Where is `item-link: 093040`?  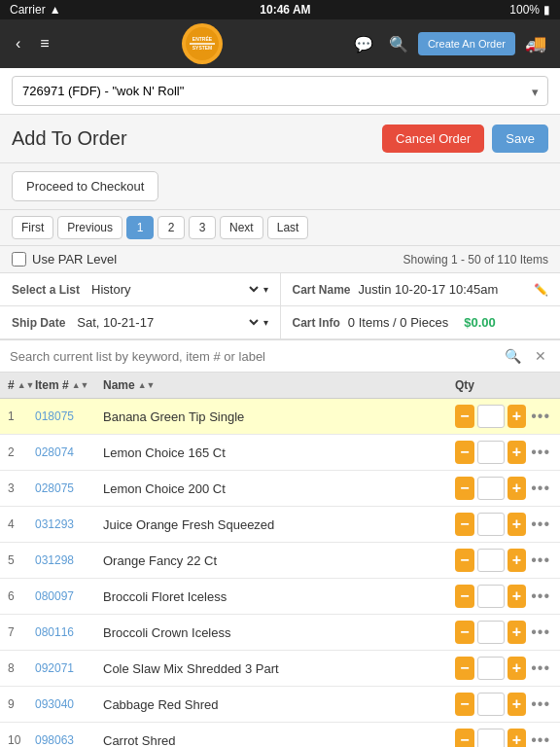
item-link: 093040 is located at coordinates (69, 704).